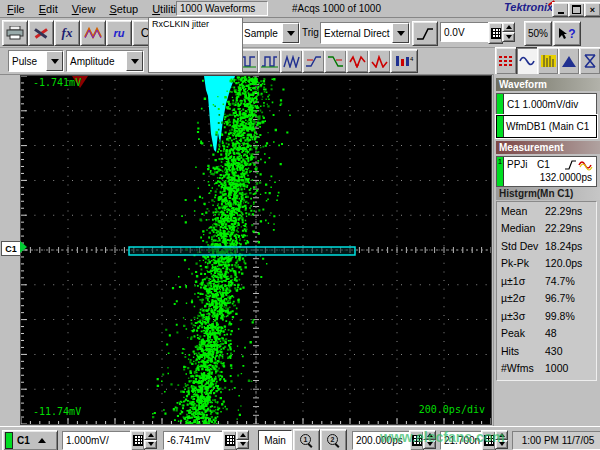 This screenshot has width=600, height=450. I want to click on measure-width-button, so click(270, 61).